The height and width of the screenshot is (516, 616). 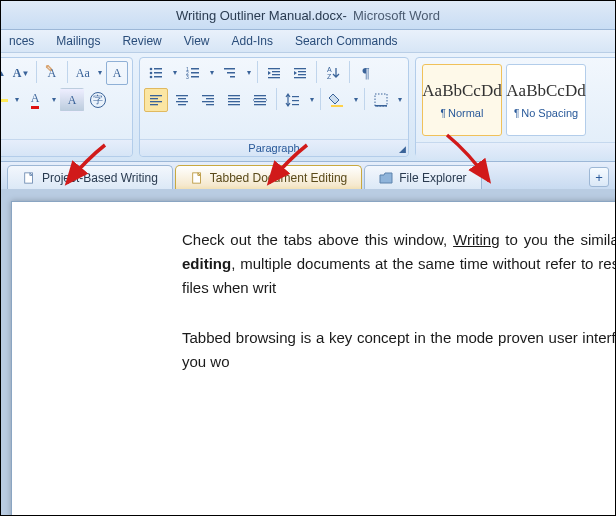 What do you see at coordinates (300, 73) in the screenshot?
I see `increase-indent-button` at bounding box center [300, 73].